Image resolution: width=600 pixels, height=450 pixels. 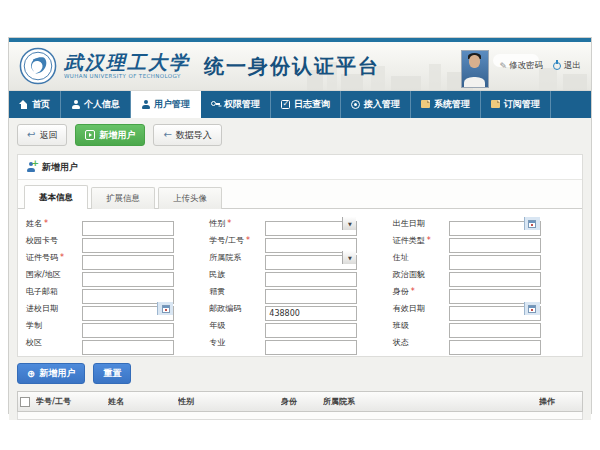 What do you see at coordinates (431, 402) in the screenshot?
I see `column-header: 所属院系` at bounding box center [431, 402].